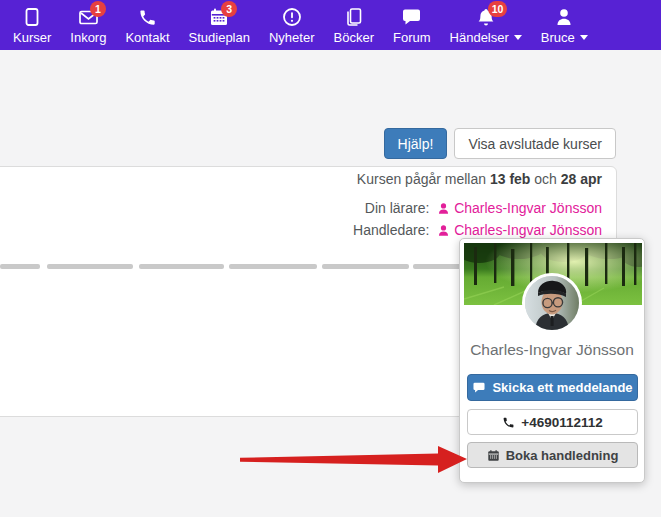 The image size is (661, 517). What do you see at coordinates (552, 303) in the screenshot?
I see `teacher-avatar` at bounding box center [552, 303].